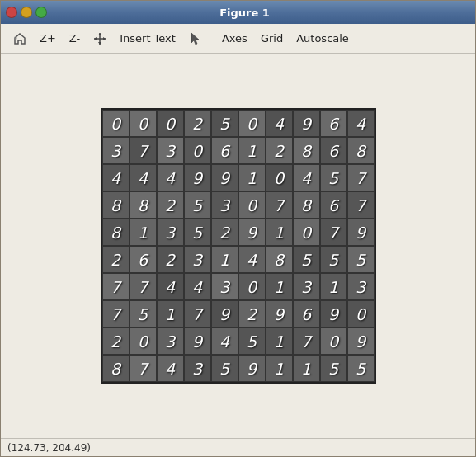 The image size is (476, 457). What do you see at coordinates (244, 13) in the screenshot?
I see `window-title: Figure 1` at bounding box center [244, 13].